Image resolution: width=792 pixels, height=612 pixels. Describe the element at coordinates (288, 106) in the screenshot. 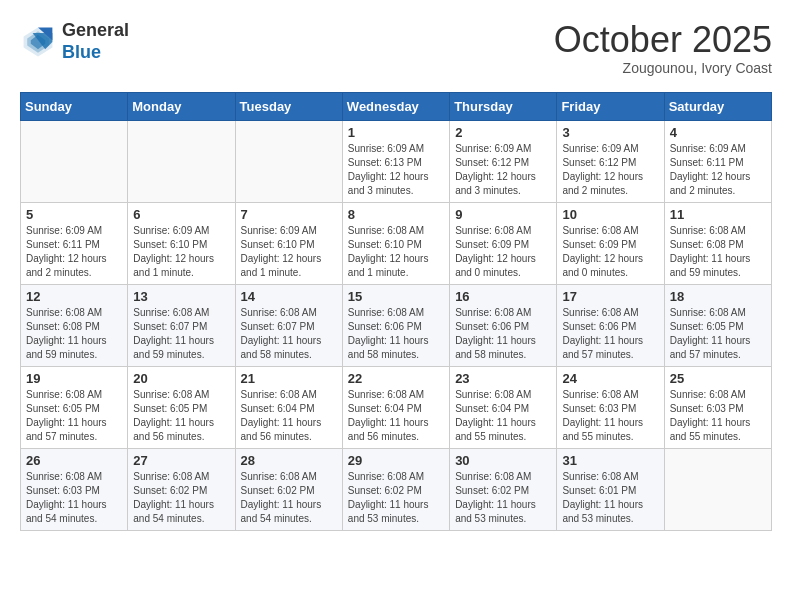

I see `weekday-header-tuesday: Tuesday` at that location.